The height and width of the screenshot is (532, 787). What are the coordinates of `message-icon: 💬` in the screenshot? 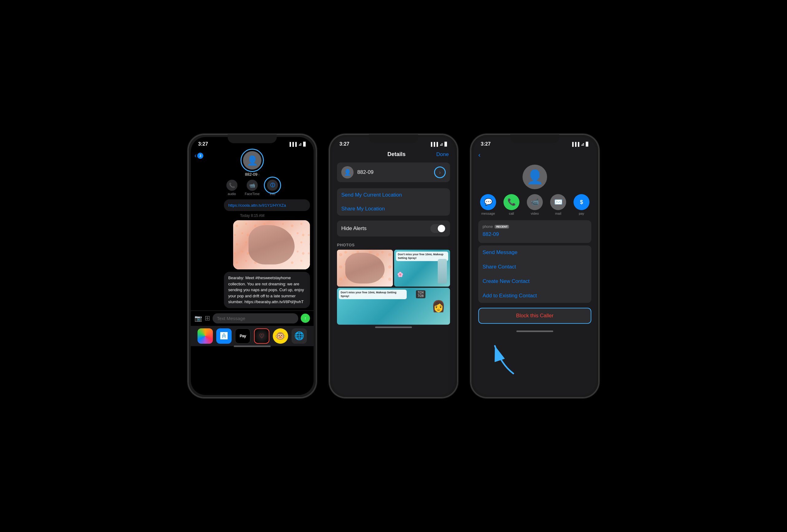 It's located at (488, 202).